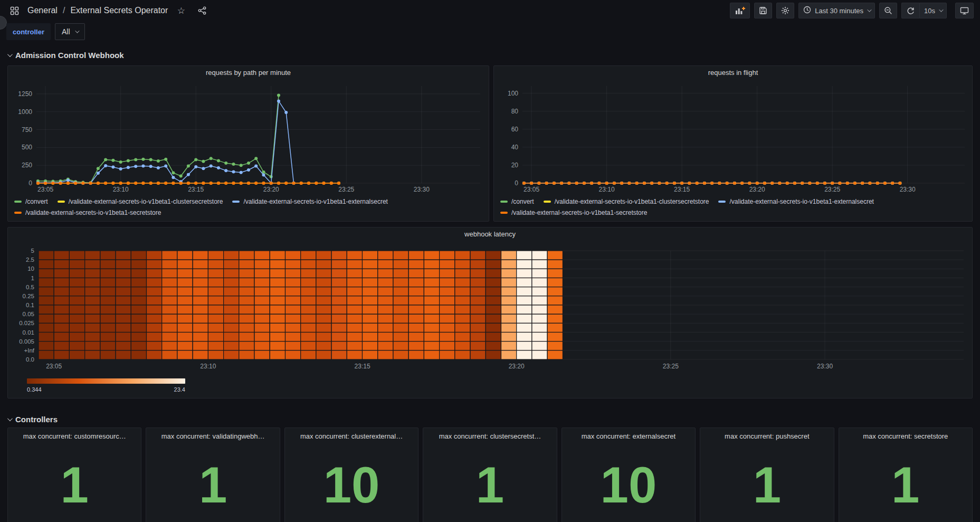  Describe the element at coordinates (30, 359) in the screenshot. I see `svg-text: 0.0` at that location.